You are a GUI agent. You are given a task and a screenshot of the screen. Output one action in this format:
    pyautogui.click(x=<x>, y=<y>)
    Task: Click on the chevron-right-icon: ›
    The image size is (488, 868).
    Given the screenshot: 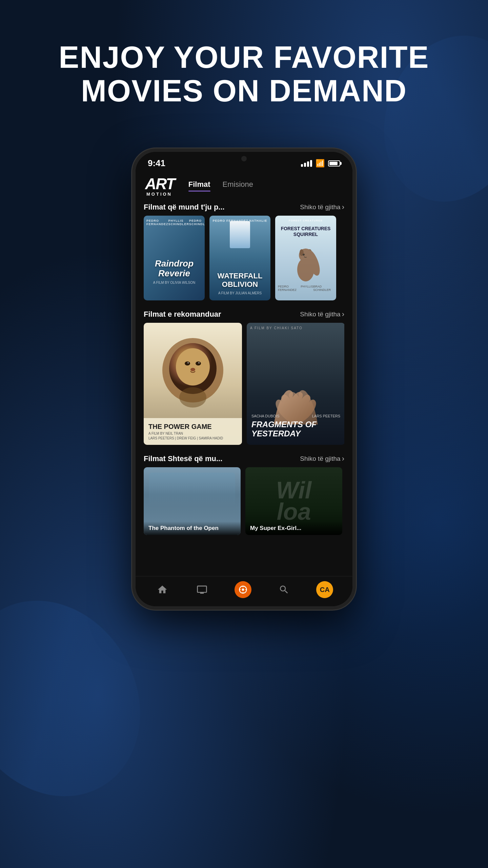 What is the action you would take?
    pyautogui.click(x=343, y=207)
    